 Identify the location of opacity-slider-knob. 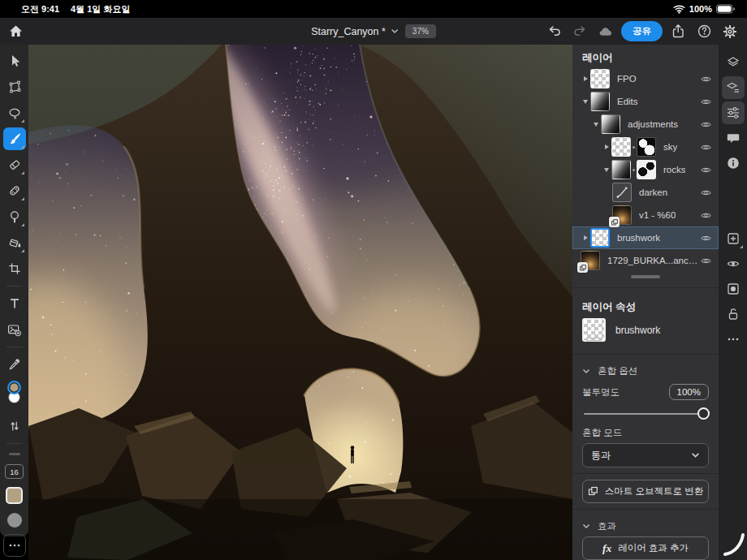
(703, 414).